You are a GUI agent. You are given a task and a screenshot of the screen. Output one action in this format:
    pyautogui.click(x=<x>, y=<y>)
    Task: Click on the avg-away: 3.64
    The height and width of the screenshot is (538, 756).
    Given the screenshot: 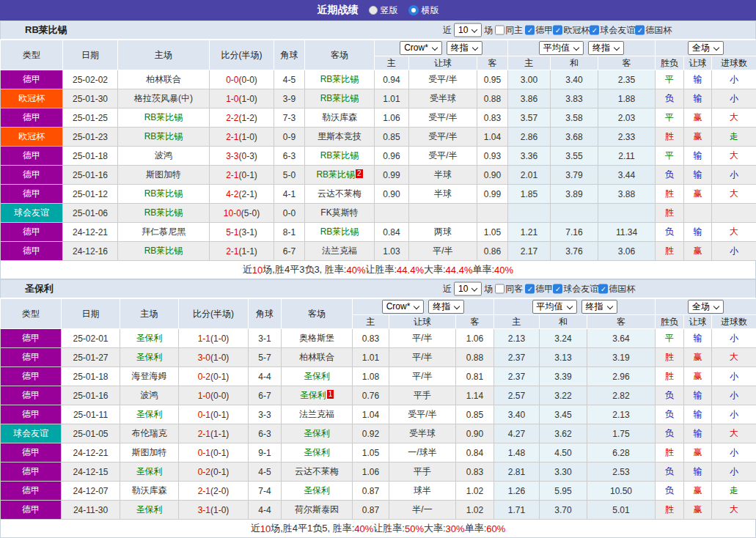 What is the action you would take?
    pyautogui.click(x=622, y=339)
    